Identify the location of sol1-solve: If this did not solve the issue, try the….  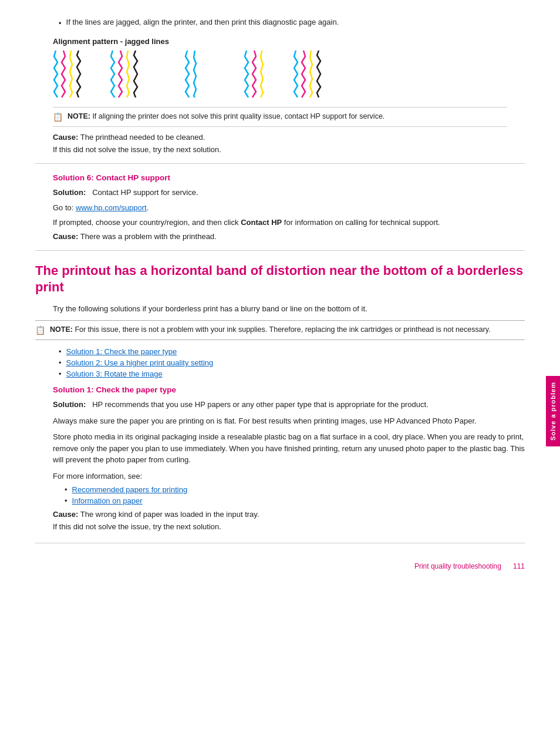
(289, 526).